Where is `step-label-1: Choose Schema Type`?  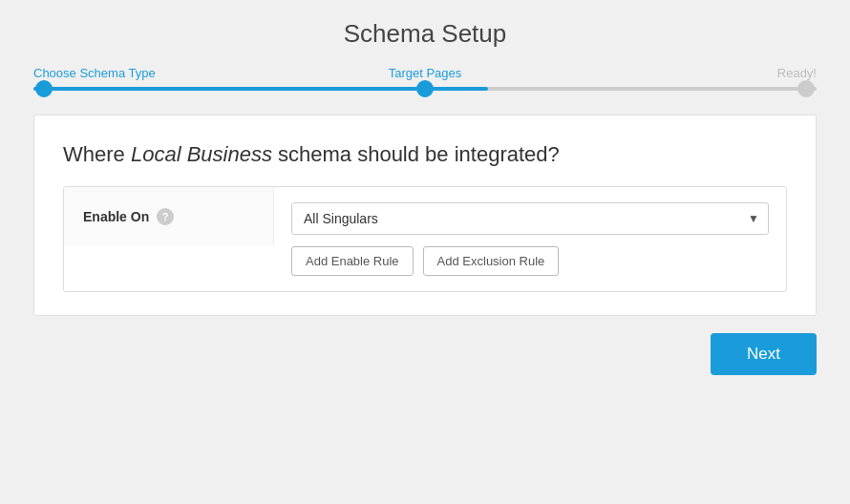 step-label-1: Choose Schema Type is located at coordinates (164, 73).